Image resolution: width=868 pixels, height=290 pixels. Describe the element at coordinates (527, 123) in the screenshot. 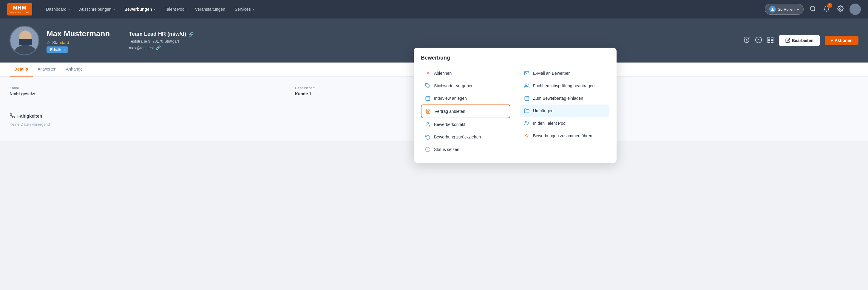

I see `user-plus-icon` at that location.